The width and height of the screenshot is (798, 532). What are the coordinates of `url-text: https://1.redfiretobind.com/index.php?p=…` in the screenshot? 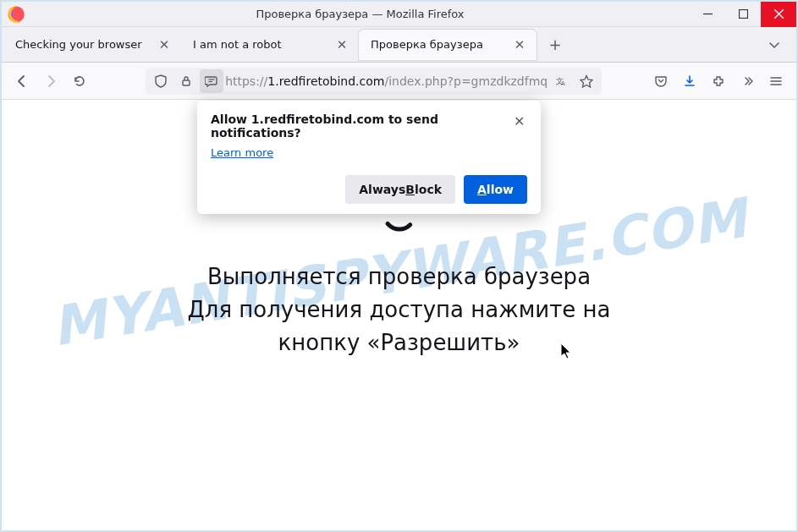 It's located at (386, 81).